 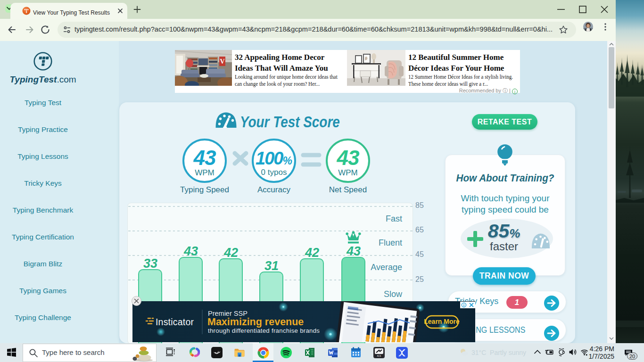 I want to click on svg-text: Learn More, so click(x=442, y=321).